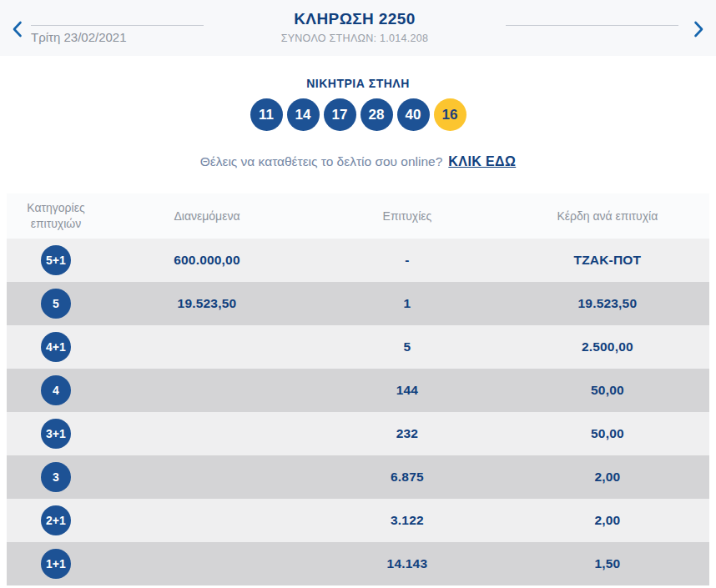 Image resolution: width=716 pixels, height=588 pixels. What do you see at coordinates (207, 304) in the screenshot?
I see `cell-distributed: 19.523,50` at bounding box center [207, 304].